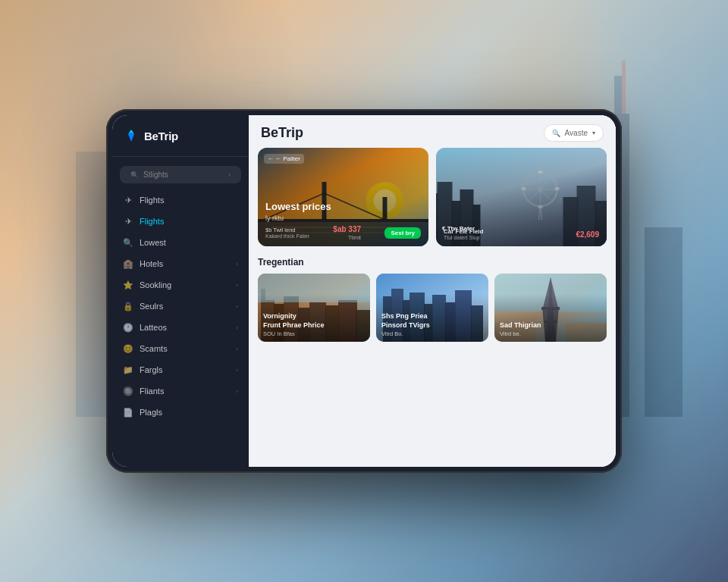  Describe the element at coordinates (185, 349) in the screenshot. I see `scamts-label: Scamts` at that location.